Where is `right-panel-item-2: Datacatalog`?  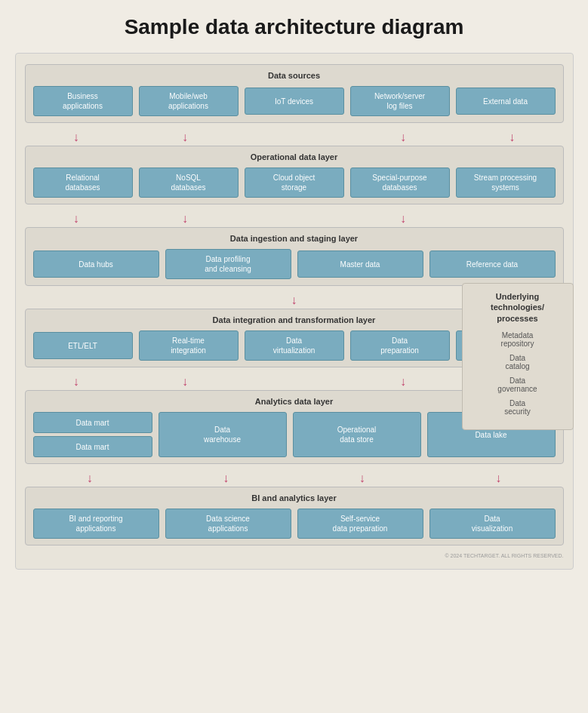 right-panel-item-2: Datacatalog is located at coordinates (518, 362).